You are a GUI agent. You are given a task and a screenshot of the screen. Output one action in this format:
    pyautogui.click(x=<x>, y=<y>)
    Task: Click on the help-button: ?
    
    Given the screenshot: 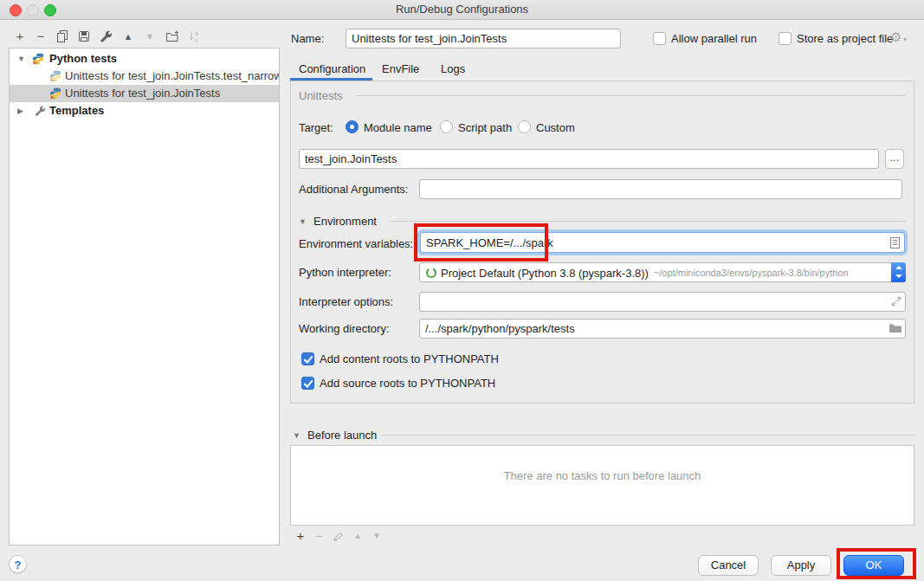 What is the action you would take?
    pyautogui.click(x=17, y=565)
    